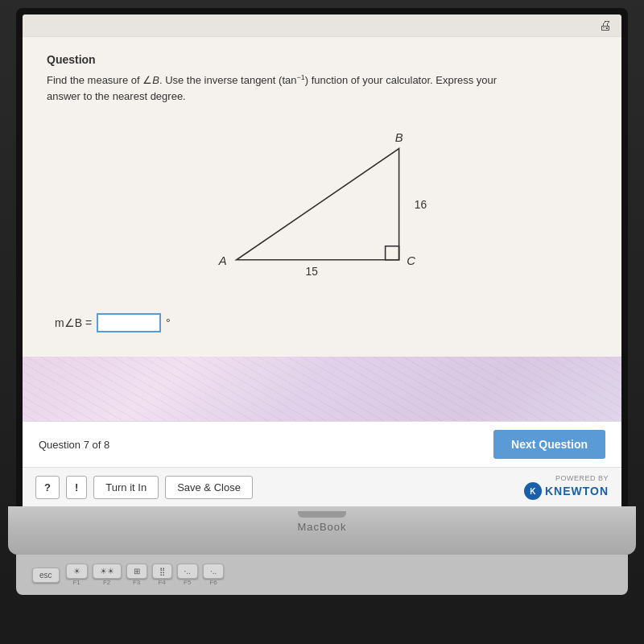  I want to click on wavy-section, so click(322, 389).